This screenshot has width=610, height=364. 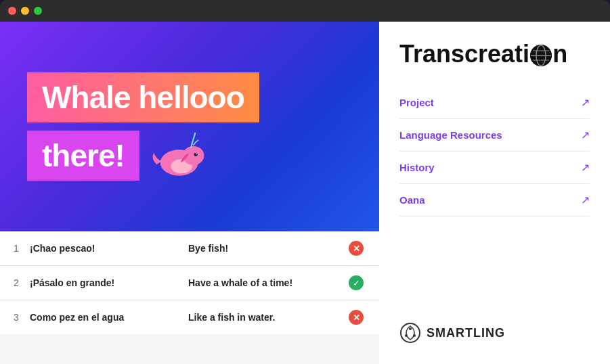 What do you see at coordinates (25, 11) in the screenshot?
I see `minimize-dot` at bounding box center [25, 11].